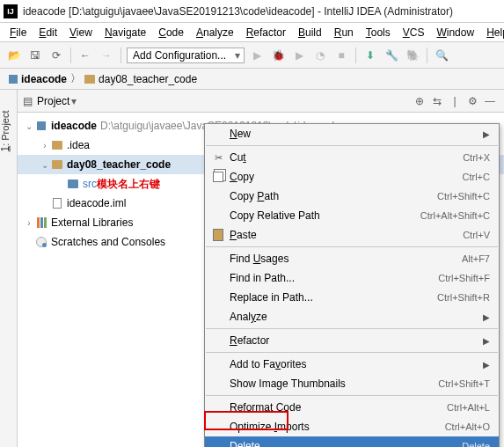 The image size is (504, 447). What do you see at coordinates (320, 55) in the screenshot?
I see `profile-icon: ◔` at bounding box center [320, 55].